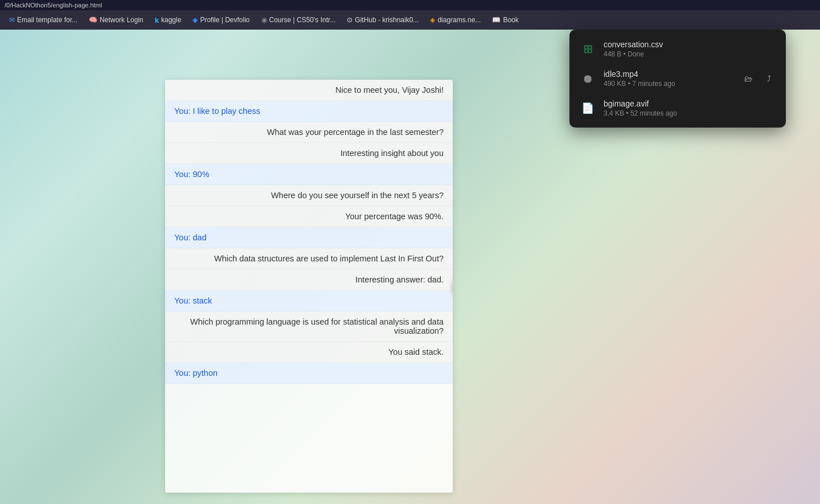 The image size is (820, 504). Describe the element at coordinates (669, 79) in the screenshot. I see `download-idle-info: idle3.mp4 490 KB • 7 minutes ago` at that location.